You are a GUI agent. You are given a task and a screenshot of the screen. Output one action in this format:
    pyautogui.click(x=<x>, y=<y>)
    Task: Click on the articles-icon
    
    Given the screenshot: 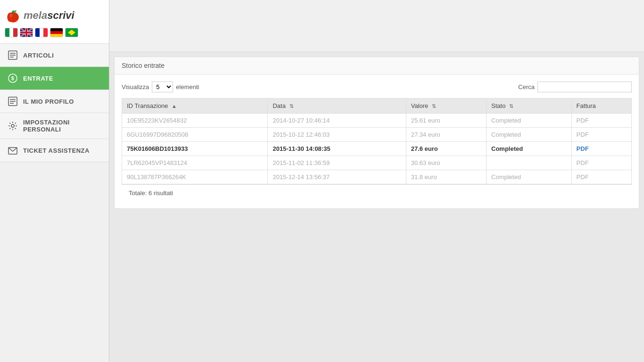 What is the action you would take?
    pyautogui.click(x=13, y=55)
    